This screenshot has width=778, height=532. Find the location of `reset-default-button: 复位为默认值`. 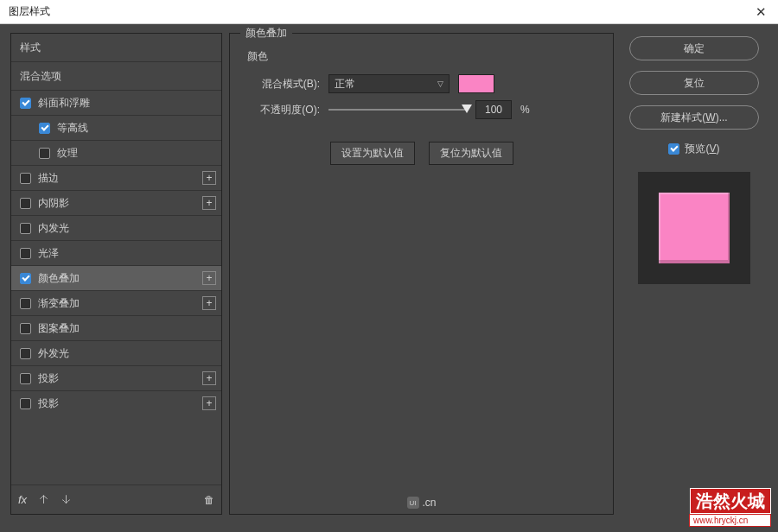

reset-default-button: 复位为默认值 is located at coordinates (471, 154).